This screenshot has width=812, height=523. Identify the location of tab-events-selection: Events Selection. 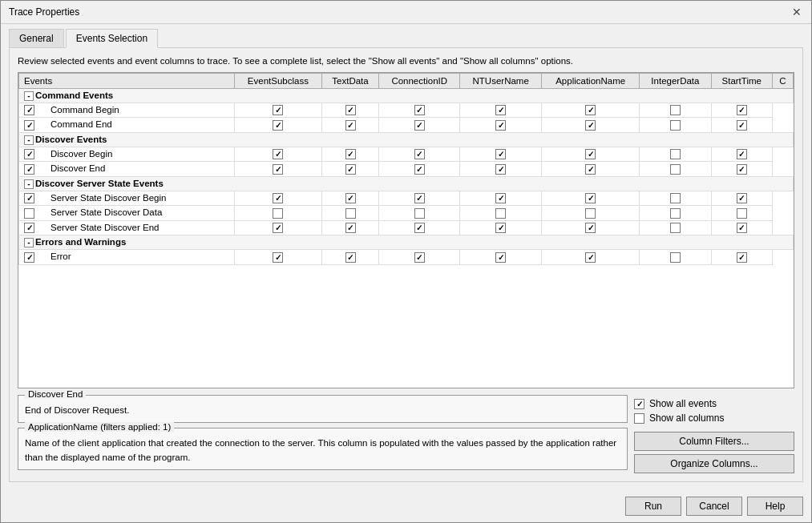
(112, 38).